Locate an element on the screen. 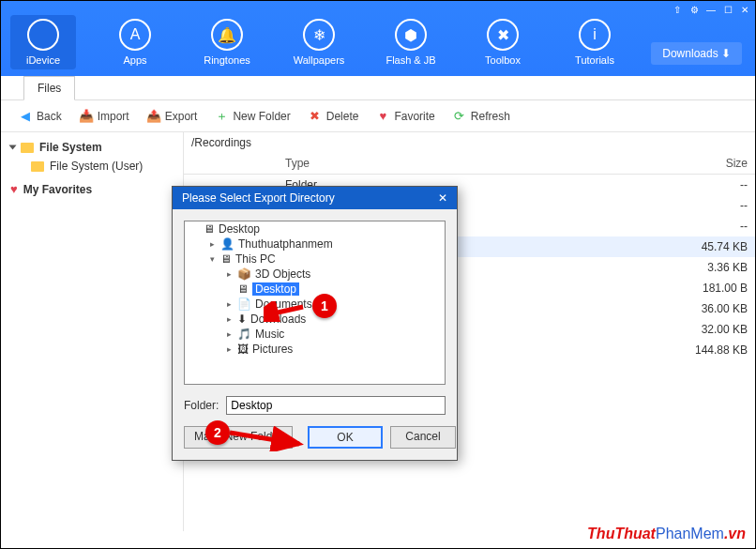 This screenshot has width=756, height=549. cancel-button: Cancel is located at coordinates (423, 437).